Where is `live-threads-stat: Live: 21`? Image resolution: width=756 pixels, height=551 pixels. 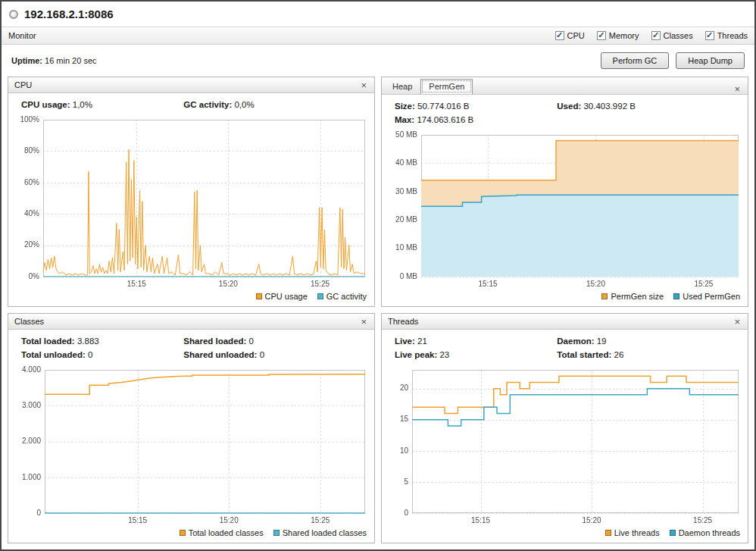 live-threads-stat: Live: 21 is located at coordinates (476, 341).